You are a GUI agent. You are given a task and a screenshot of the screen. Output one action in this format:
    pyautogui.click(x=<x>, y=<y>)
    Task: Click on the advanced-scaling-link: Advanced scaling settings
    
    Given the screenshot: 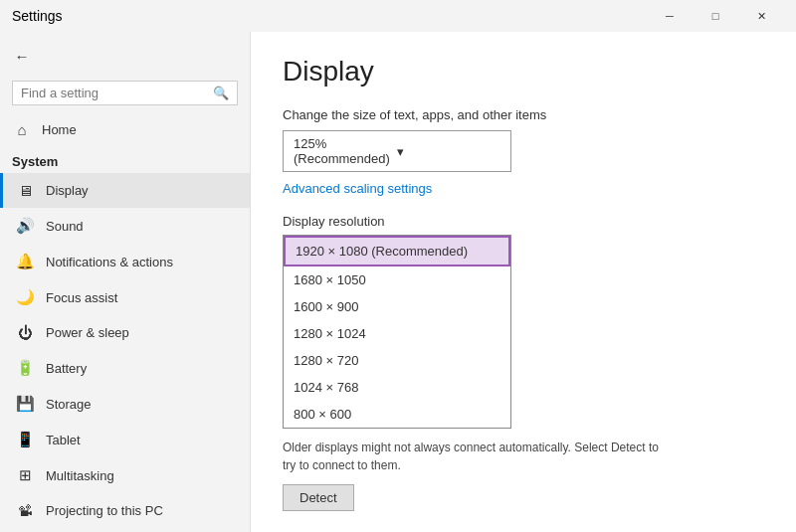 What is the action you would take?
    pyautogui.click(x=357, y=189)
    